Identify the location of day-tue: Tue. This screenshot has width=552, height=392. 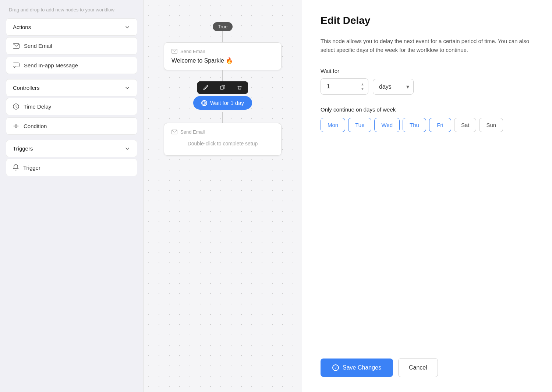
(360, 125).